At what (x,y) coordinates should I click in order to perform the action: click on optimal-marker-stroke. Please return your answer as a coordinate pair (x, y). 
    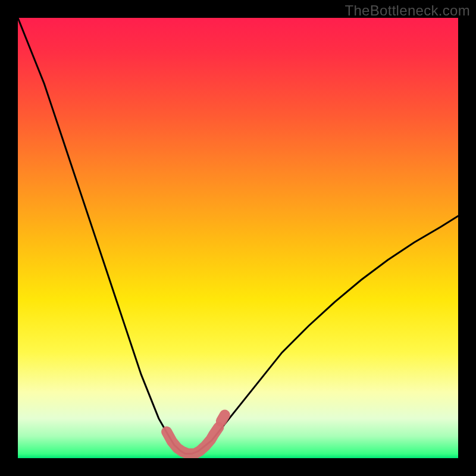
    Looking at the image, I should click on (193, 440).